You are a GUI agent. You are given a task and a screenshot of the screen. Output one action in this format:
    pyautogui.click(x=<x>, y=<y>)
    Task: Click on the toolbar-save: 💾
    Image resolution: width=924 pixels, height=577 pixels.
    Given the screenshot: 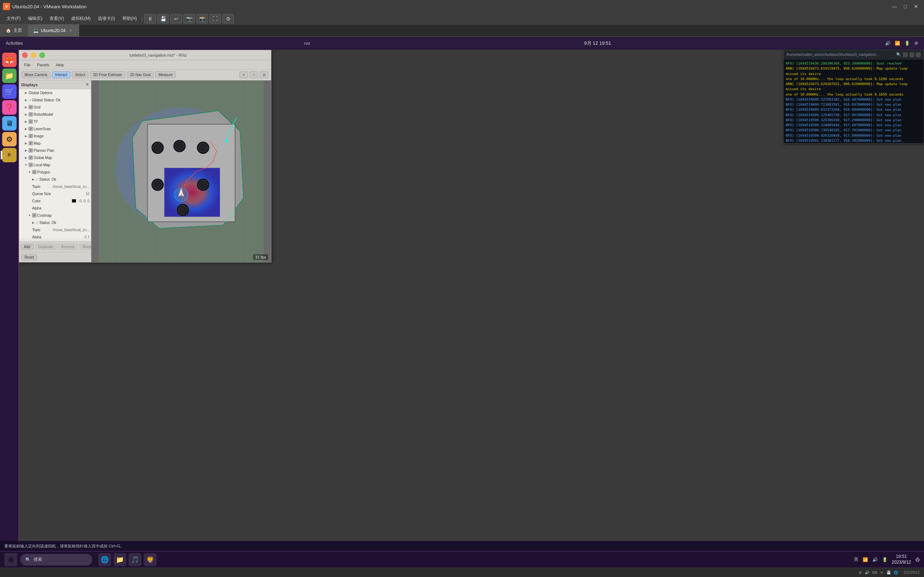 What is the action you would take?
    pyautogui.click(x=163, y=19)
    